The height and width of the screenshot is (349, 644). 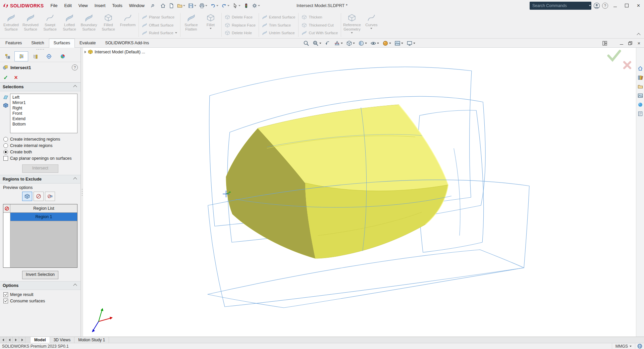 I want to click on boundary-surface-button: Boundary Surface, so click(x=89, y=25).